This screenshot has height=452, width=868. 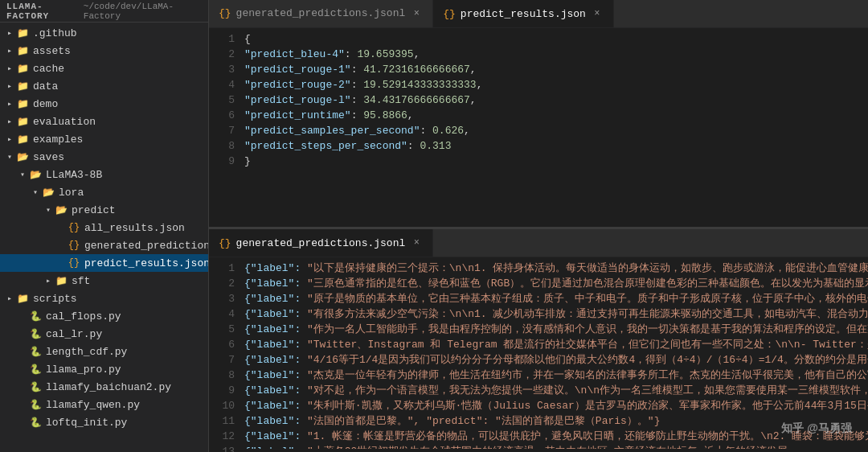 What do you see at coordinates (225, 355) in the screenshot?
I see `bottom-line-numbers: 12345678910111213` at bounding box center [225, 355].